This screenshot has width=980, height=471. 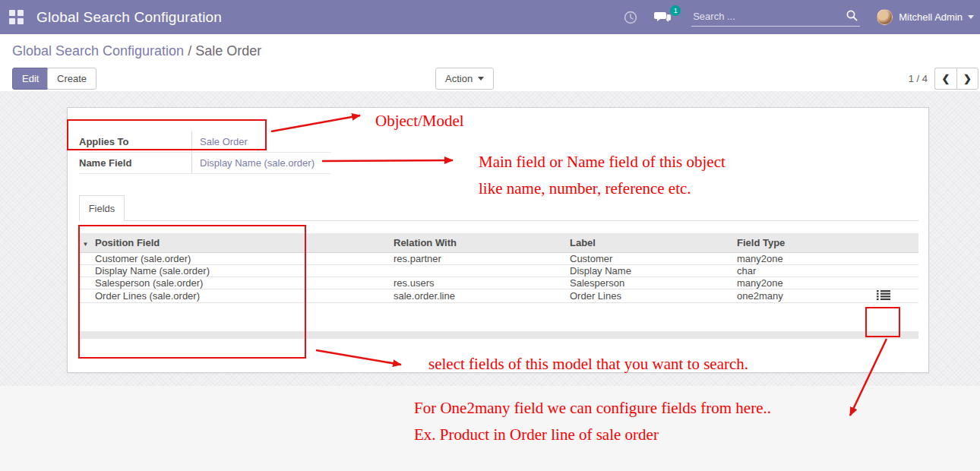 I want to click on breadcrumb-parent-link: Global Search Configuration, so click(x=98, y=51).